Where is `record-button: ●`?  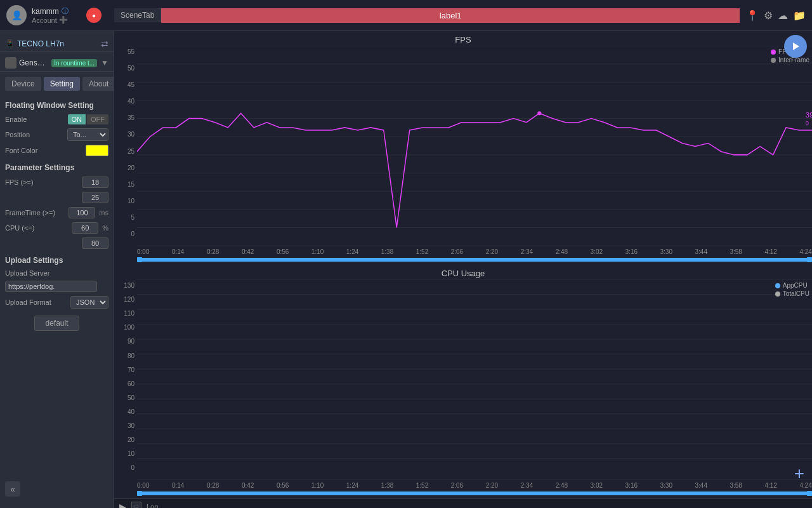 record-button: ● is located at coordinates (94, 15).